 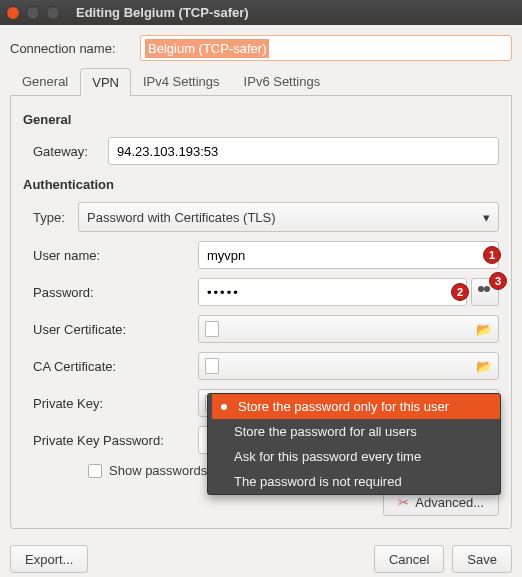 What do you see at coordinates (486, 218) in the screenshot?
I see `chevron-down-icon: ▾` at bounding box center [486, 218].